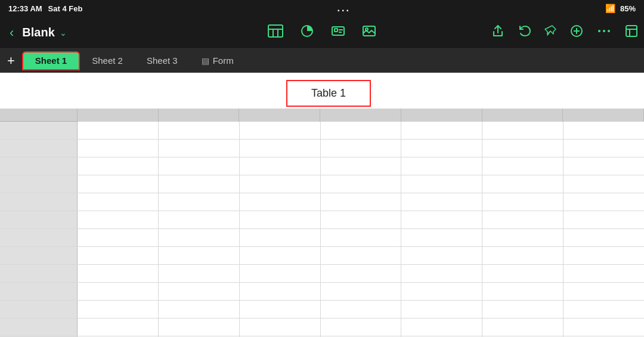 The width and height of the screenshot is (644, 337). Describe the element at coordinates (63, 33) in the screenshot. I see `chevron-down-icon: ⌄` at that location.